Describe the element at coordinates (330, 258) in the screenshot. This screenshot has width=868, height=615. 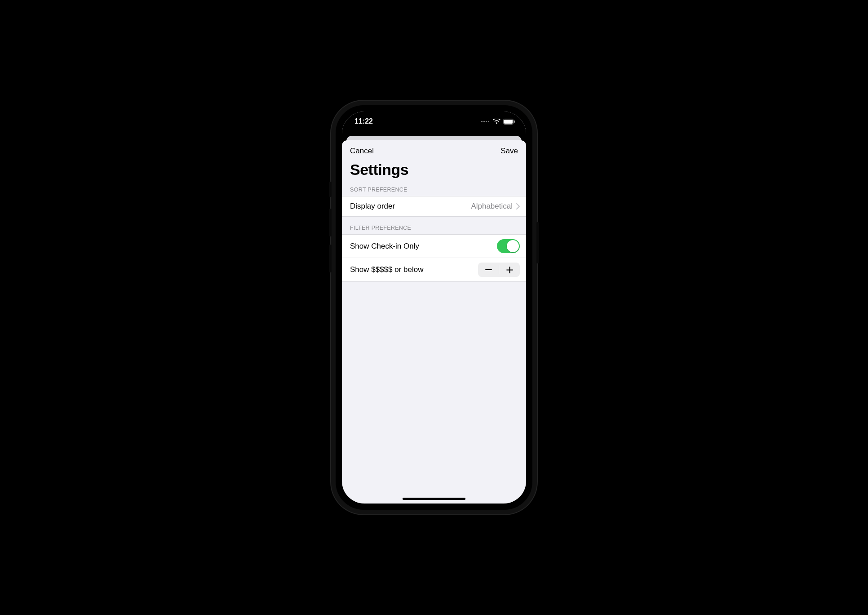
I see `volume-down-button` at that location.